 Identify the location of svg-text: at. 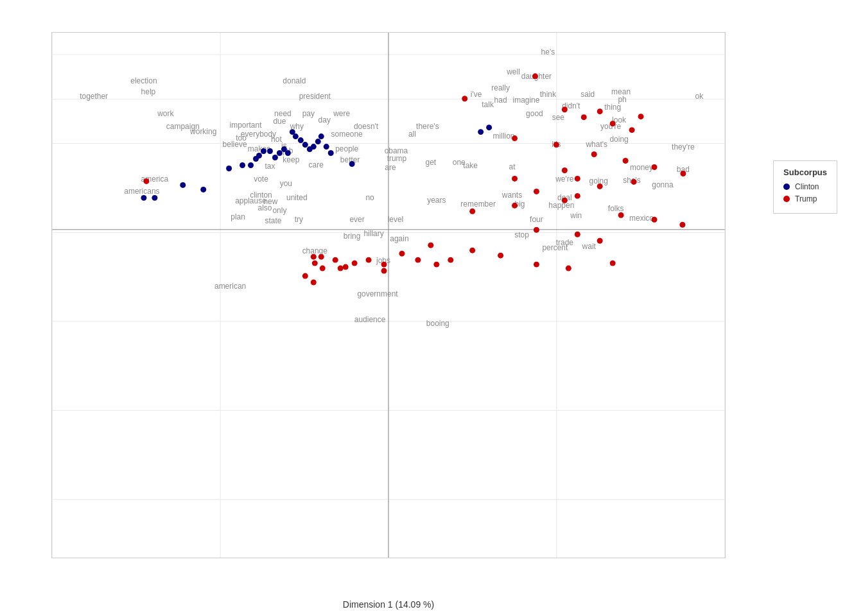
(512, 167).